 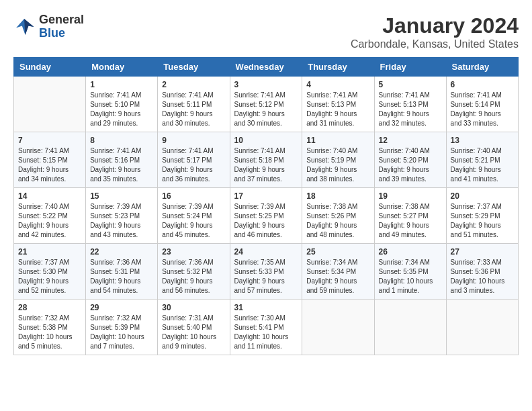 I want to click on calendar-cell: 19Sunrise: 7:38 AM Sunset: 5:27 PM Dayli…, so click(x=410, y=216).